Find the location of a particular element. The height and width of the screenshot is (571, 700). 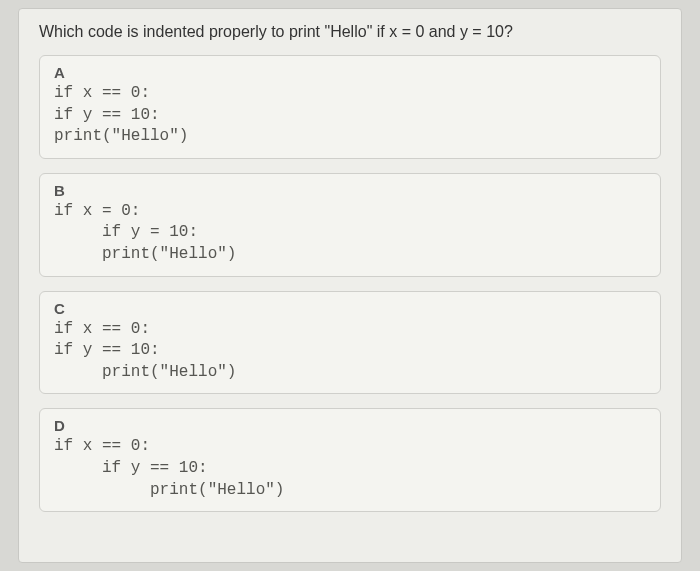

question-text: Which code is indented properly to print… is located at coordinates (350, 32).